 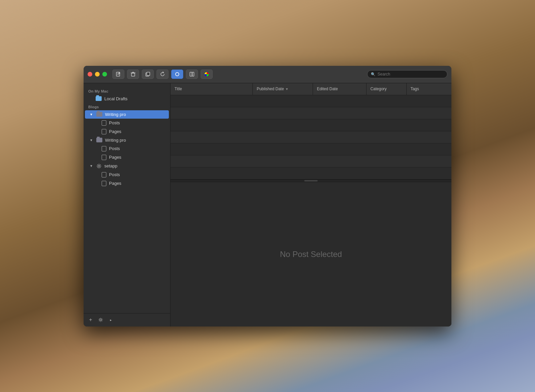 What do you see at coordinates (311, 254) in the screenshot?
I see `no-post-label: No Post Selected` at bounding box center [311, 254].